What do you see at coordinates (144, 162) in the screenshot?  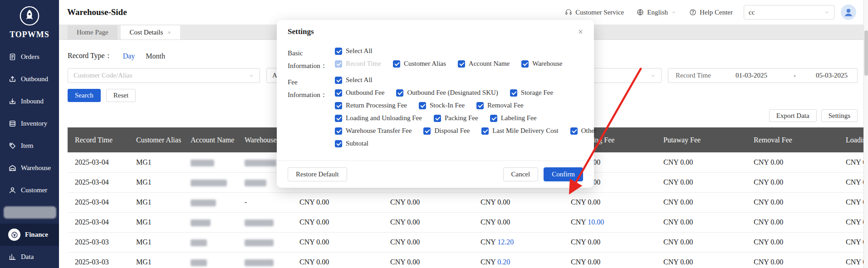 I see `cell-text: MG1` at bounding box center [144, 162].